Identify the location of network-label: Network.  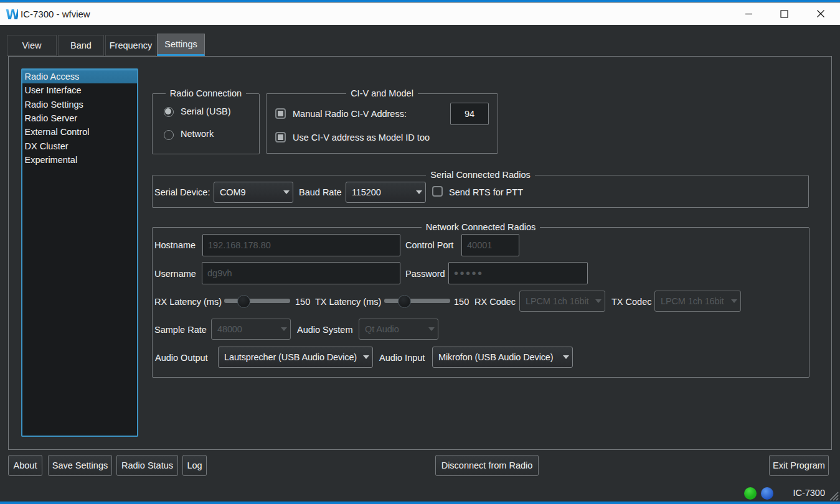
(197, 134).